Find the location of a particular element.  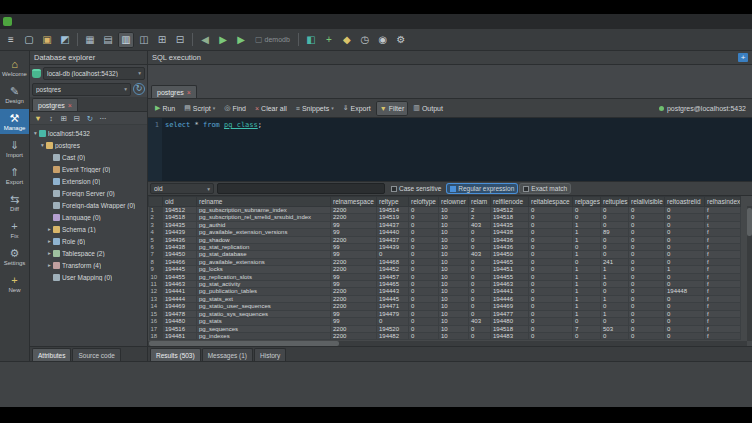

cell-oid: 194478 is located at coordinates (180, 314).